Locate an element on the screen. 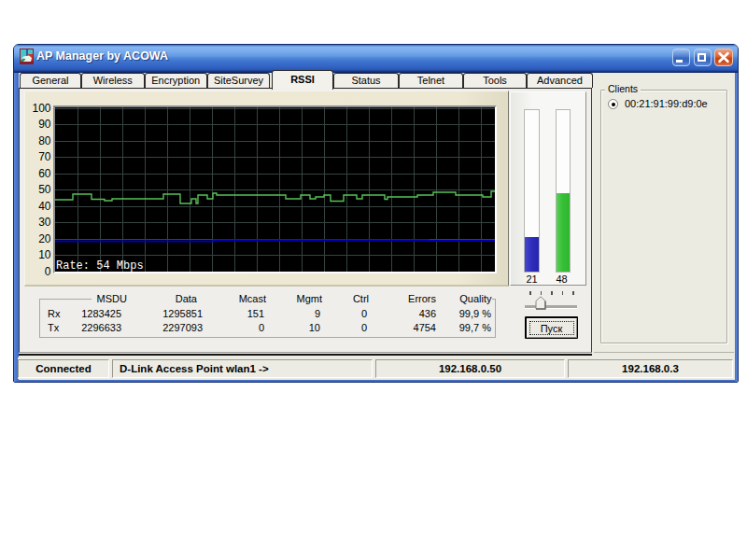 The image size is (747, 560). svg-text: Rate: 54 Mbps is located at coordinates (100, 265).